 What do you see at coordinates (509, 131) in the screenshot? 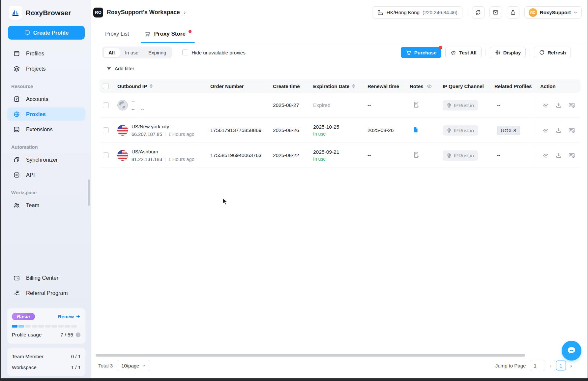
I see `related-profile-chip: ROX-8` at bounding box center [509, 131].